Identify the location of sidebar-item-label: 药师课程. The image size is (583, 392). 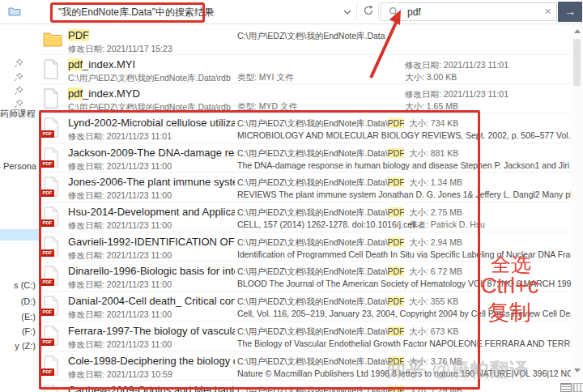
(18, 113).